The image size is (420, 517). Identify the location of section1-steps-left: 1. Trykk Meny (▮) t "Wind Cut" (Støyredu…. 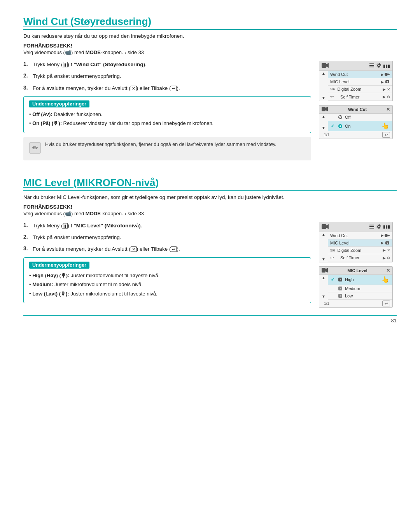
(167, 114).